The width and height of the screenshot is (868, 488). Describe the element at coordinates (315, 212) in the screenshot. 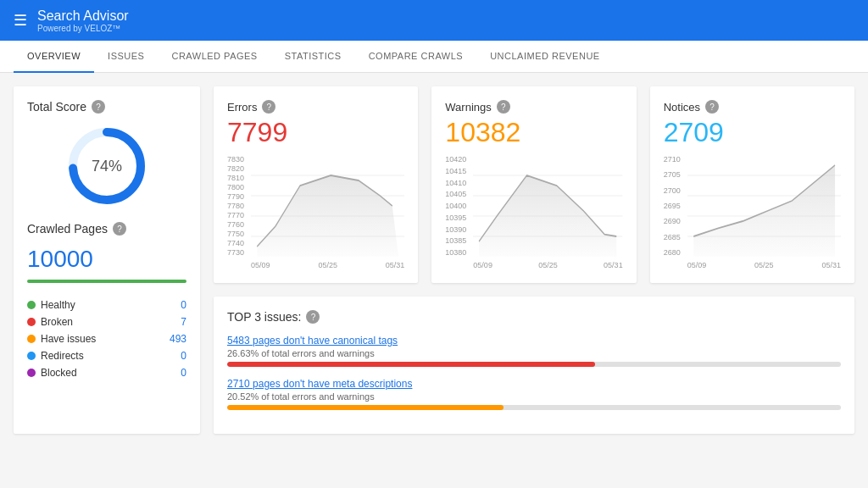

I see `chart-area: 7830782078107800779077807770776077507740…` at that location.